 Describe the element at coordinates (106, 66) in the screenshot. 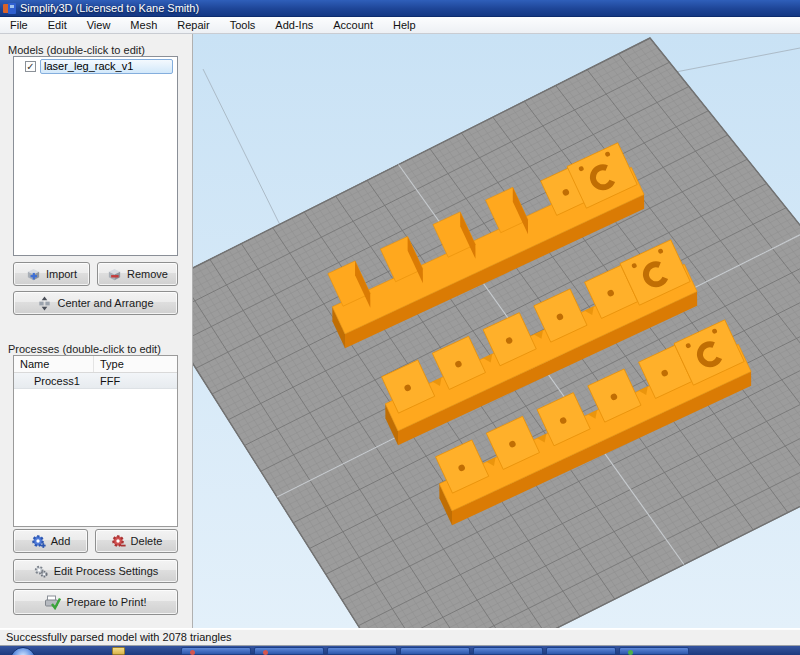

I see `model-item-label: laser_leg_rack_v1` at that location.